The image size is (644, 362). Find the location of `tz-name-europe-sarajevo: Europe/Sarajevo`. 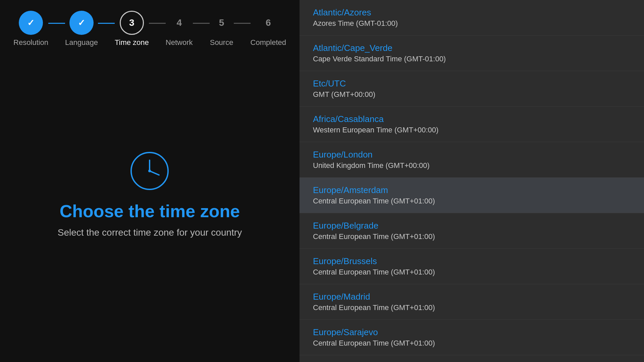

tz-name-europe-sarajevo: Europe/Sarajevo is located at coordinates (472, 333).